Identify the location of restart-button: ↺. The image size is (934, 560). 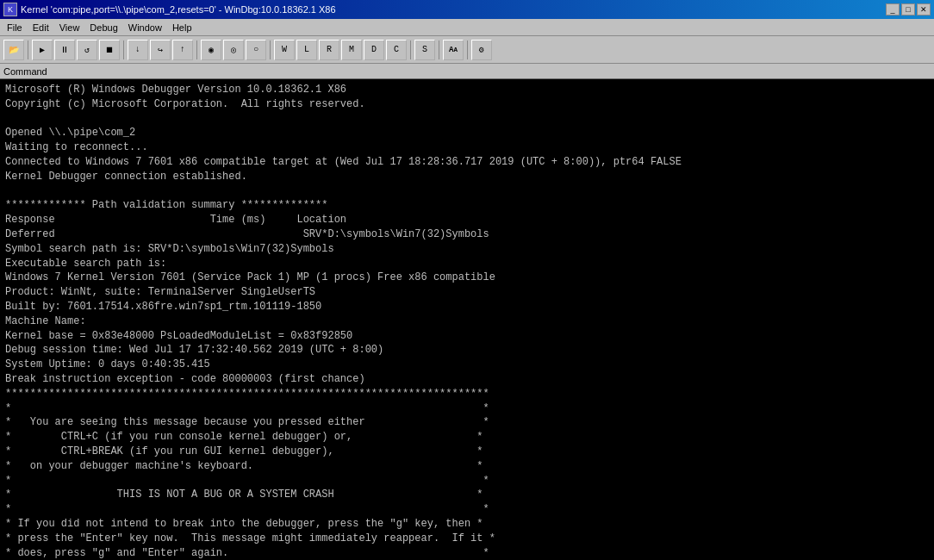
(87, 50).